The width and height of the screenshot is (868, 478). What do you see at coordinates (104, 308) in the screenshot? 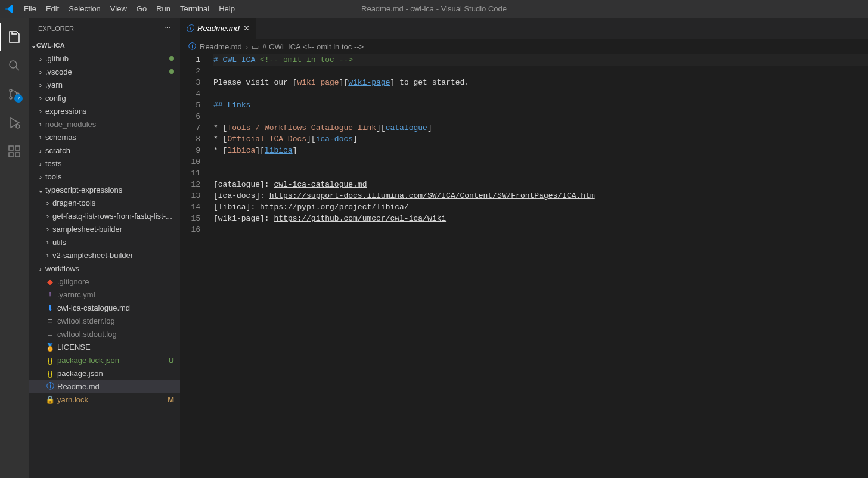
I see `file-cwl-ica-catalogue-md: ⬇cwl-ica-catalogue.md` at bounding box center [104, 308].